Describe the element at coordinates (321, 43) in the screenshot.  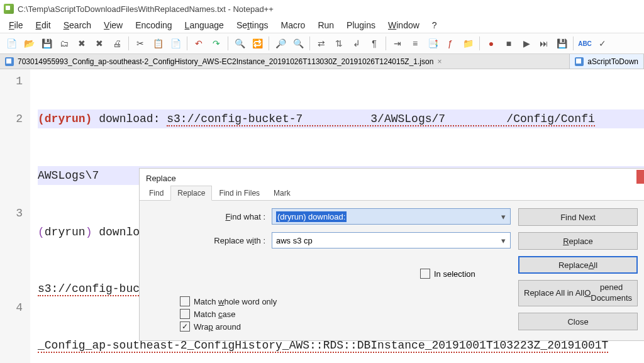
I see `sync-icon: ⇄` at that location.